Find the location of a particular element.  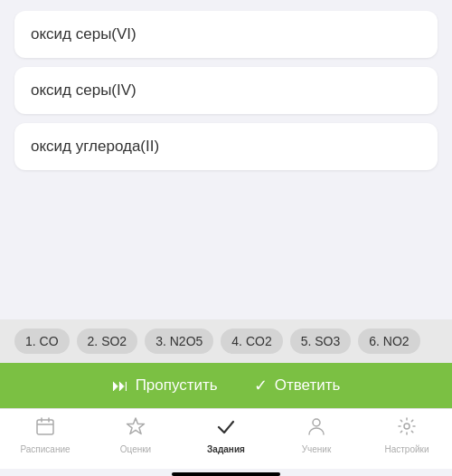

nav-item-settings: Настройки is located at coordinates (407, 435).